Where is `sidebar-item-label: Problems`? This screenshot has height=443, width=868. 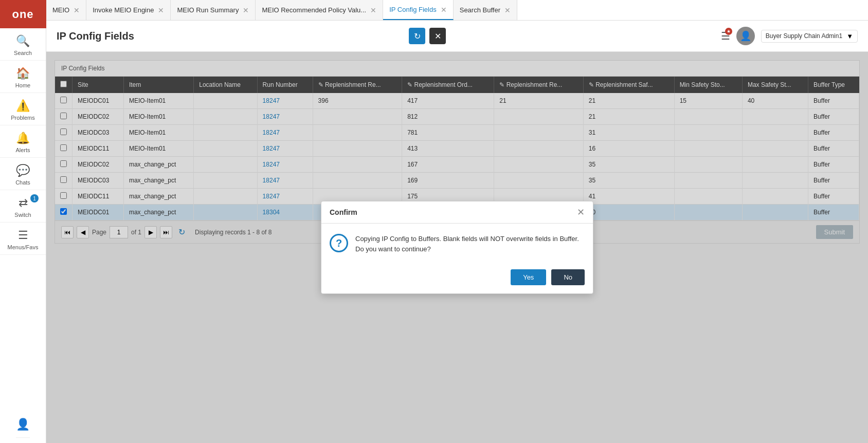
sidebar-item-label: Problems is located at coordinates (23, 118).